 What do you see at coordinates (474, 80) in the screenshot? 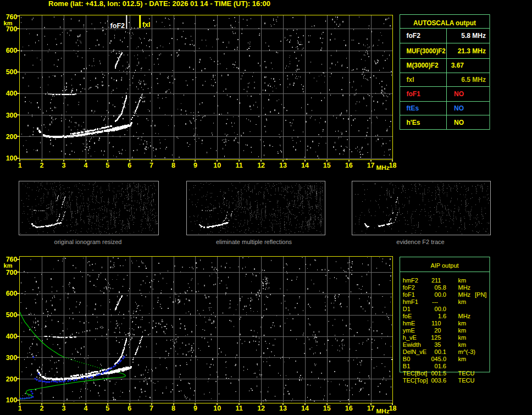
I see `svg-text: 6.5 MHz` at bounding box center [474, 80].